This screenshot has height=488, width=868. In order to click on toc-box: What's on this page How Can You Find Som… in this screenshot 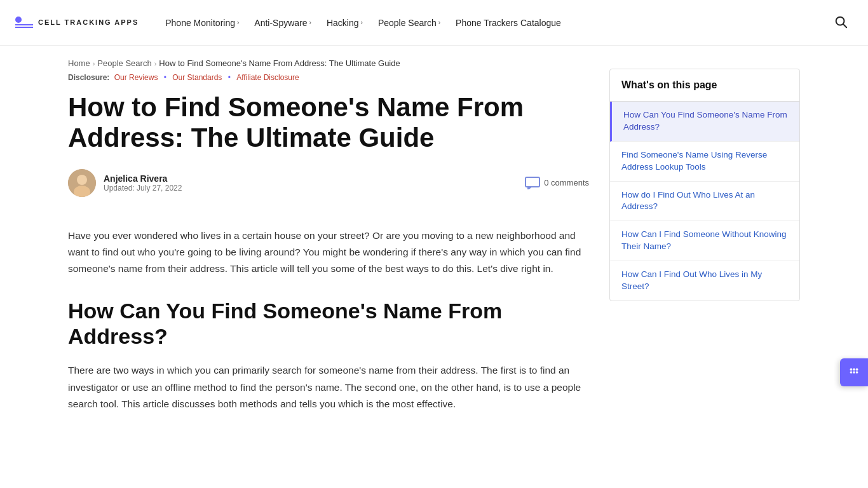, I will do `click(705, 185)`.